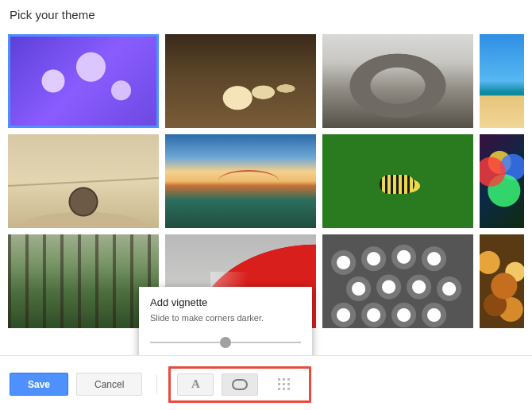  I want to click on theme-jellyfish, so click(83, 81).